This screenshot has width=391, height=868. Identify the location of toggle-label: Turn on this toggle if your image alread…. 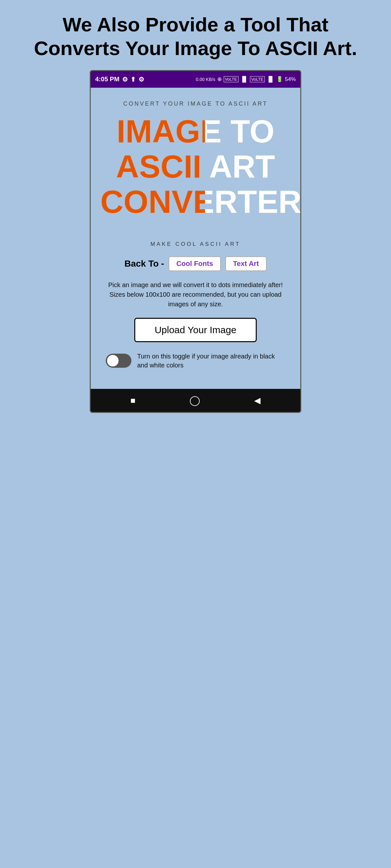
(211, 361).